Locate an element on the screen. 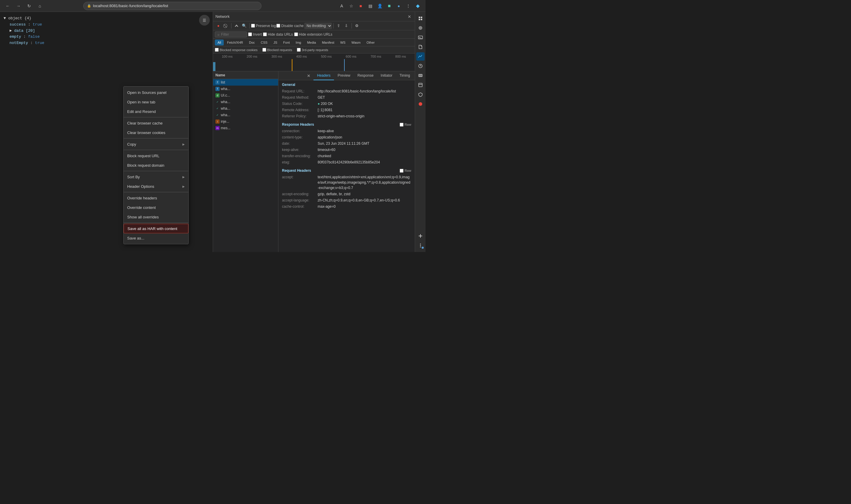 The height and width of the screenshot is (504, 851). filter-input is located at coordinates (233, 35).